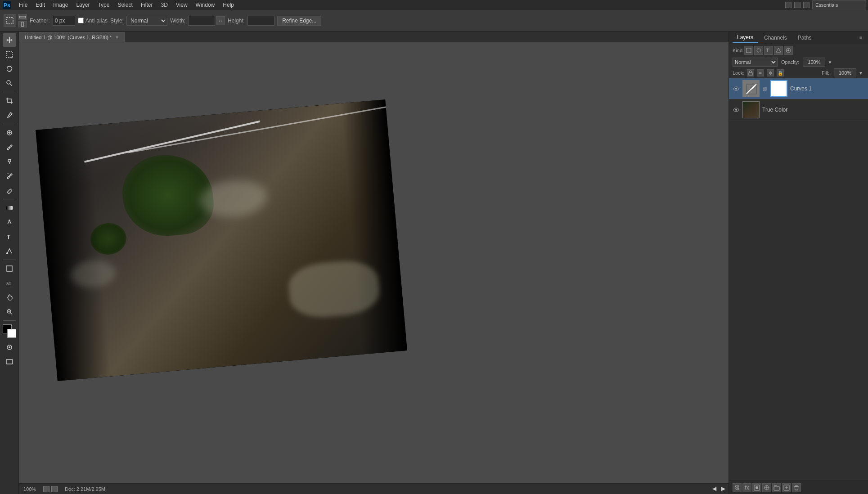  What do you see at coordinates (147, 5) in the screenshot?
I see `menu-filter: Filter` at bounding box center [147, 5].